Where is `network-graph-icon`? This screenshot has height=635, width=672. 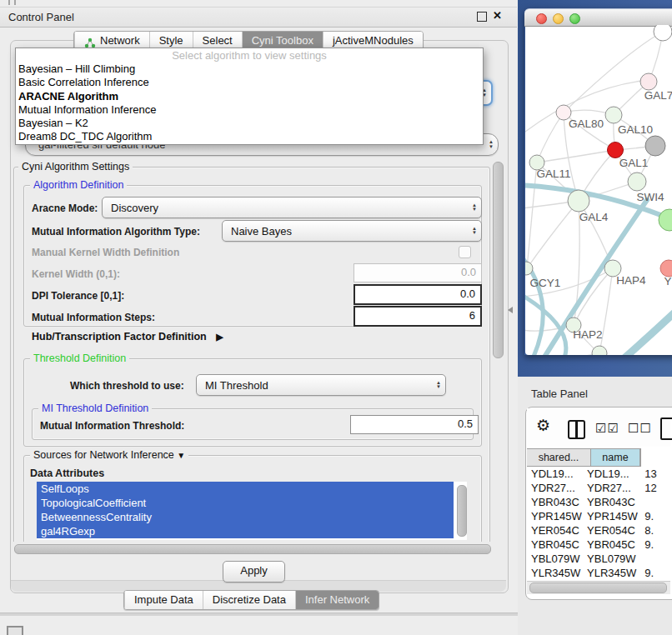 network-graph-icon is located at coordinates (90, 42).